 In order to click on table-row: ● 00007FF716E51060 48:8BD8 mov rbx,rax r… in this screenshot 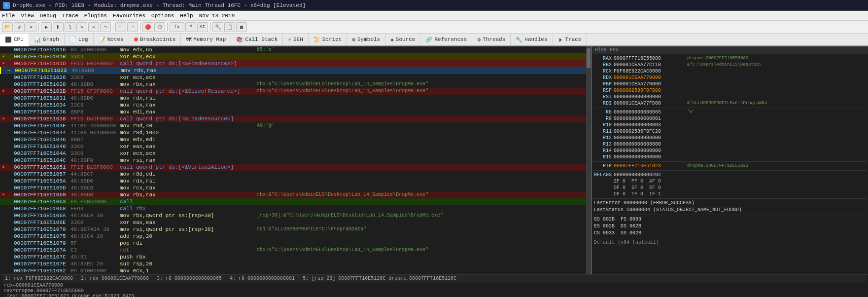, I will do `click(293, 195)`.